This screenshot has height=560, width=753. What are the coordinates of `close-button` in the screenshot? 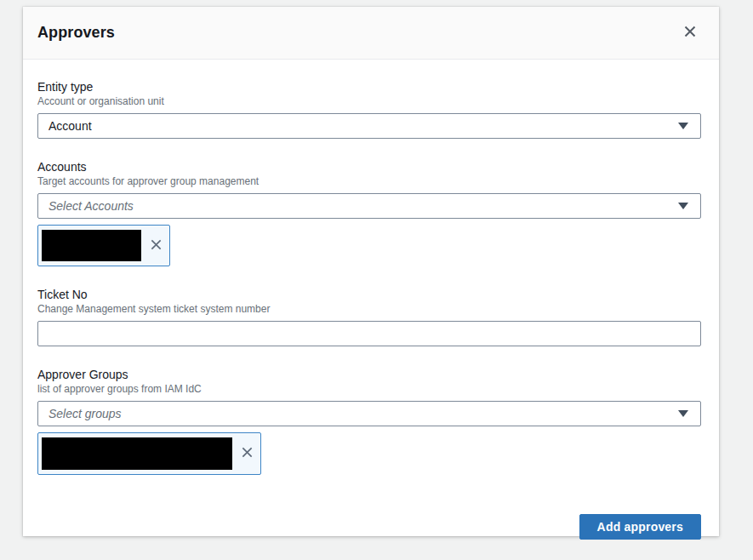 It's located at (690, 33).